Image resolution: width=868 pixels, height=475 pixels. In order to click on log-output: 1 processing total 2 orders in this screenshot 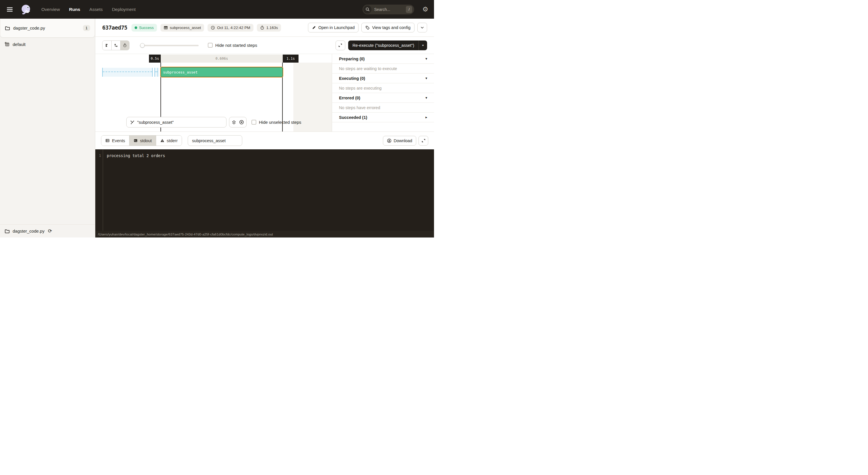, I will do `click(265, 190)`.